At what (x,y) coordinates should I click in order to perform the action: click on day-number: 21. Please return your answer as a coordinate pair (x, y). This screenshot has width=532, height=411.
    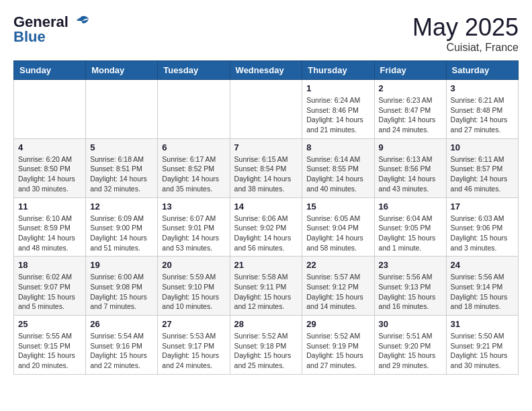
    Looking at the image, I should click on (266, 265).